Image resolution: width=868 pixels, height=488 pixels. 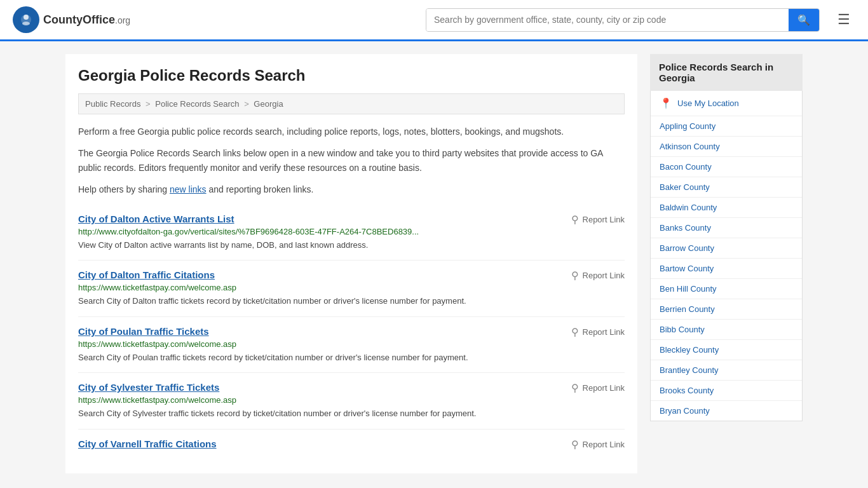 What do you see at coordinates (351, 287) in the screenshot?
I see `result-url-1: https://www.ticketfastpay.com/welcome.as…` at bounding box center [351, 287].